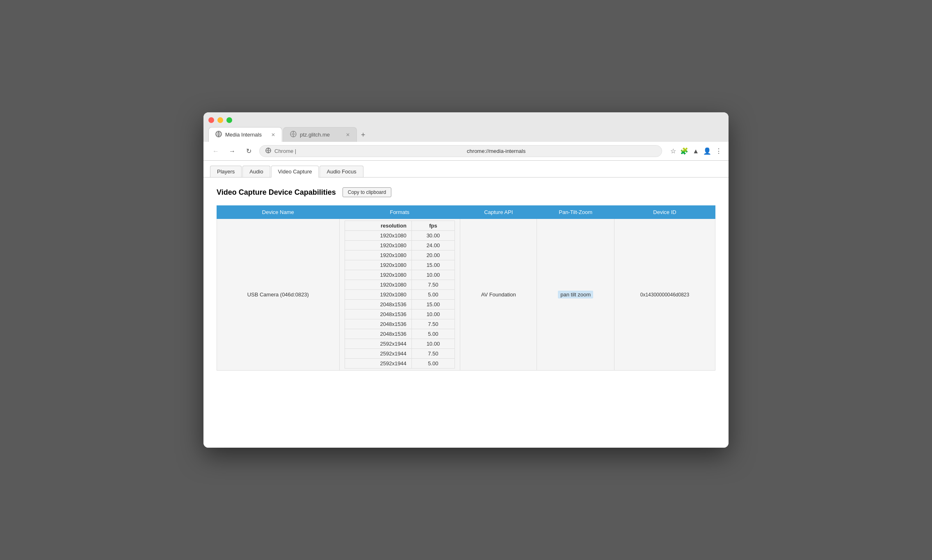 The height and width of the screenshot is (560, 932). What do you see at coordinates (673, 151) in the screenshot?
I see `star-icon: ☆` at bounding box center [673, 151].